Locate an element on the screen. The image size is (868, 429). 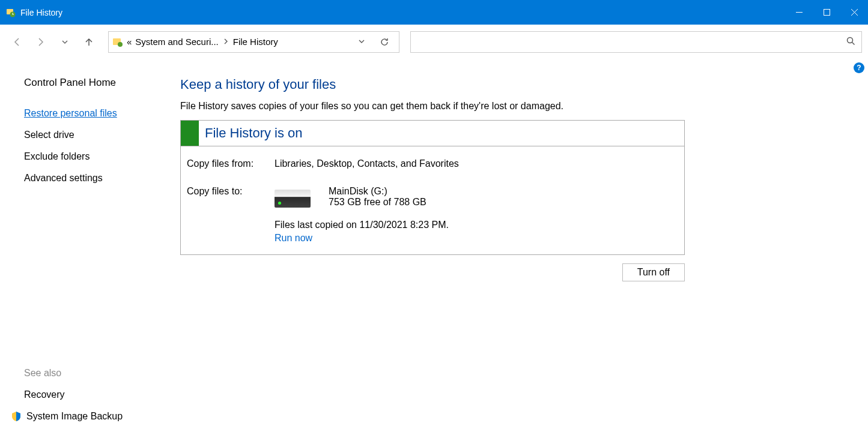
breadcrumb-parent: System and Securi... is located at coordinates (177, 42).